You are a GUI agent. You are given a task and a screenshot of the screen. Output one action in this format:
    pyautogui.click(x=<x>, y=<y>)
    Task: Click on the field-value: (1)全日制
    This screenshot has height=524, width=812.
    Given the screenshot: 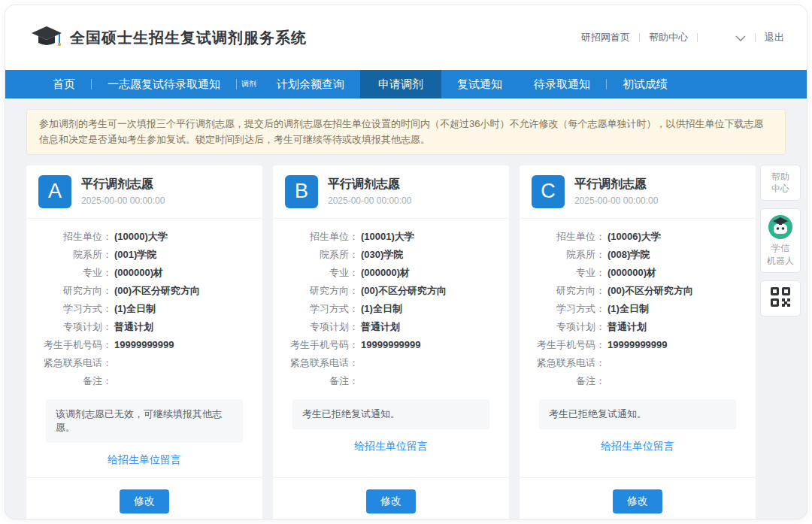 What is the action you would take?
    pyautogui.click(x=134, y=309)
    